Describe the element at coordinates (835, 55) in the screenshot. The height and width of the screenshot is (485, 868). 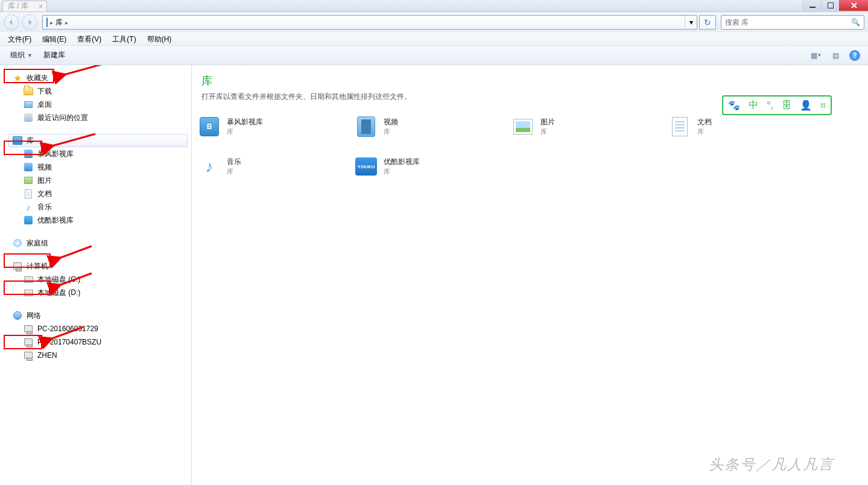
I see `preview-pane-button: ▤` at that location.